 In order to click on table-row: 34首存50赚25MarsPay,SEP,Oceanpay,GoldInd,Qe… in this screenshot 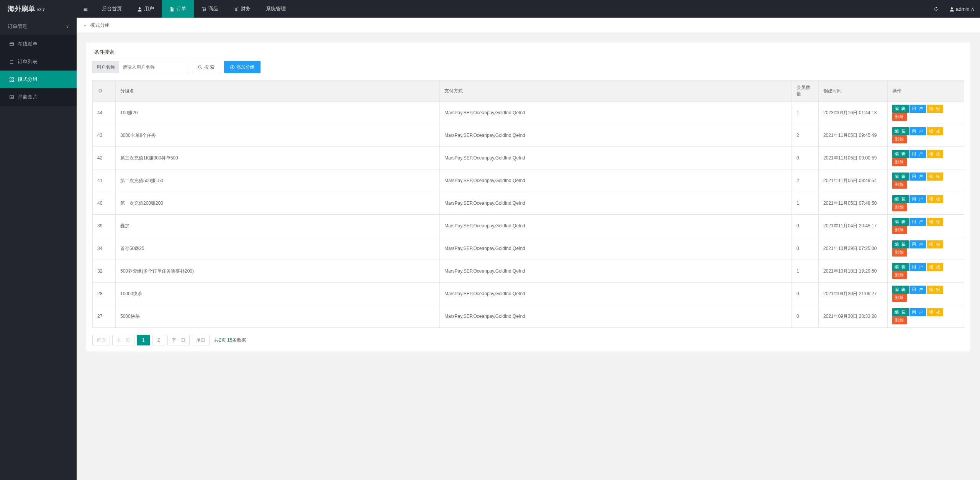, I will do `click(529, 248)`.